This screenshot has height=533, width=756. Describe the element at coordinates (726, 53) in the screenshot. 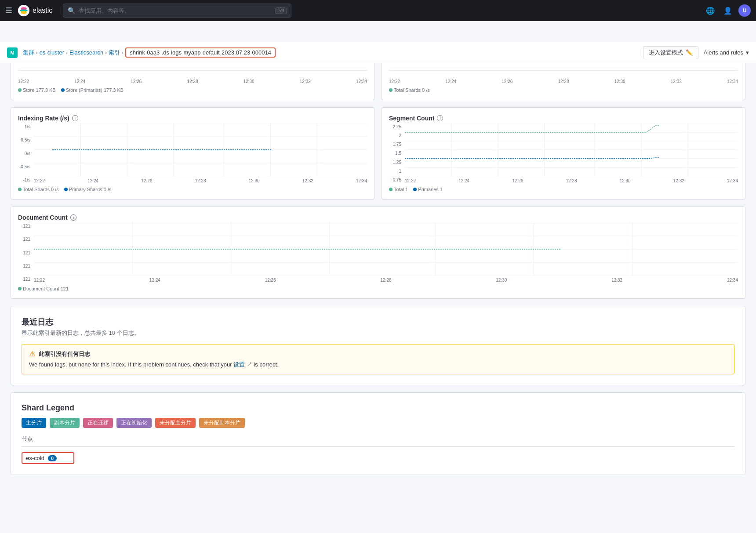

I see `alerts-rules-button: Alerts and rules ▾` at that location.